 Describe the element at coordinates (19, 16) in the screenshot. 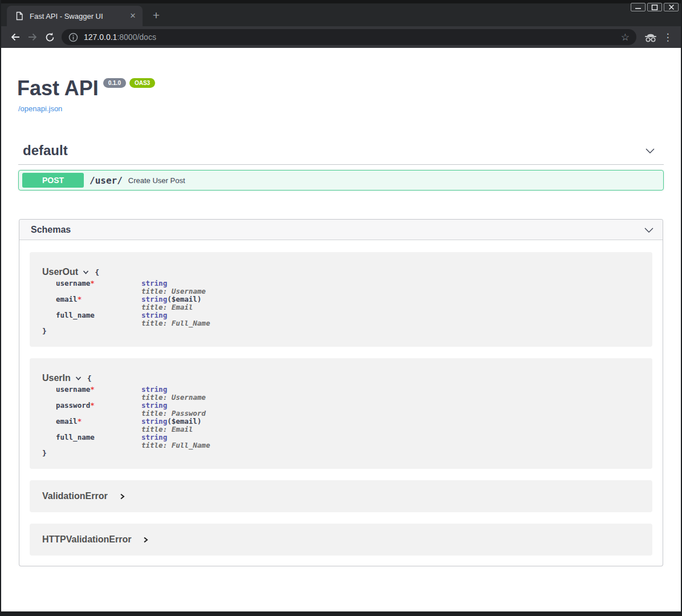

I see `page-favicon-document-icon` at that location.